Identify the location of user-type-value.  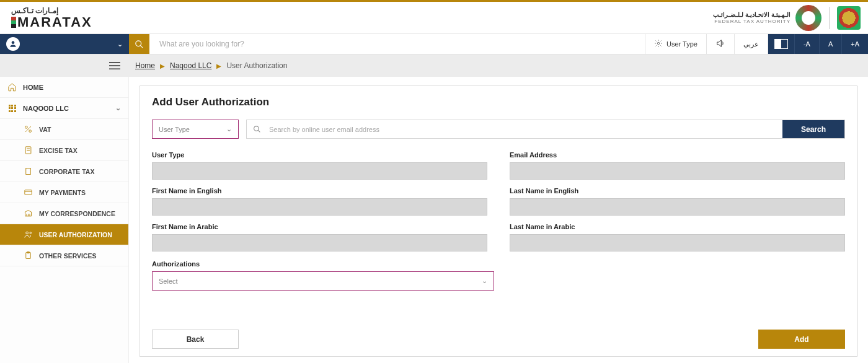
(320, 171).